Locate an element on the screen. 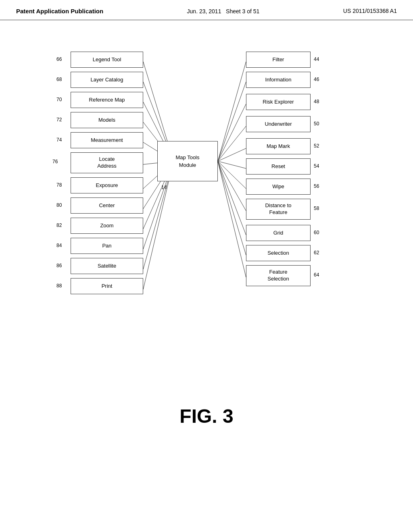  reference-map-box: Reference Map is located at coordinates (107, 100).